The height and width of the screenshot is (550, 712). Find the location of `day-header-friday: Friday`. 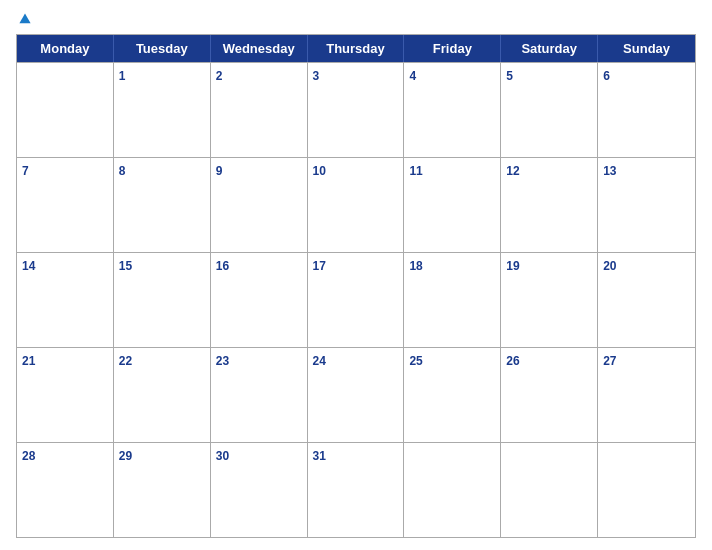

day-header-friday: Friday is located at coordinates (452, 48).